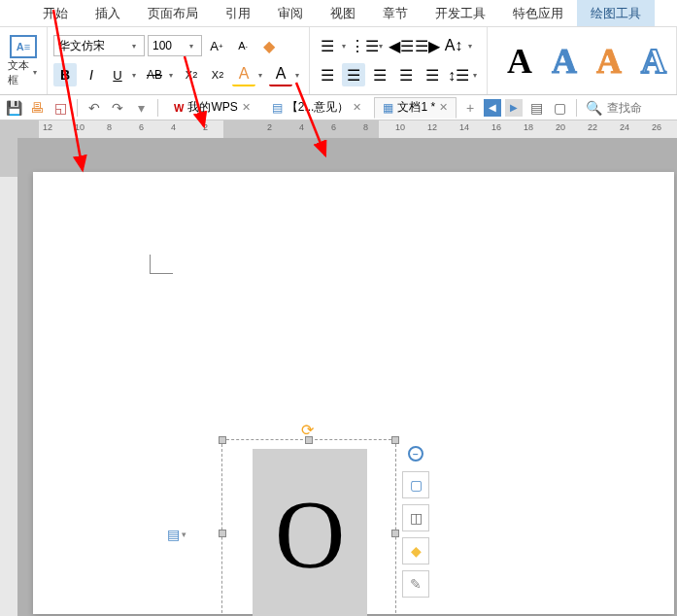  Describe the element at coordinates (583, 60) in the screenshot. I see `wordart-group: A A A A` at that location.